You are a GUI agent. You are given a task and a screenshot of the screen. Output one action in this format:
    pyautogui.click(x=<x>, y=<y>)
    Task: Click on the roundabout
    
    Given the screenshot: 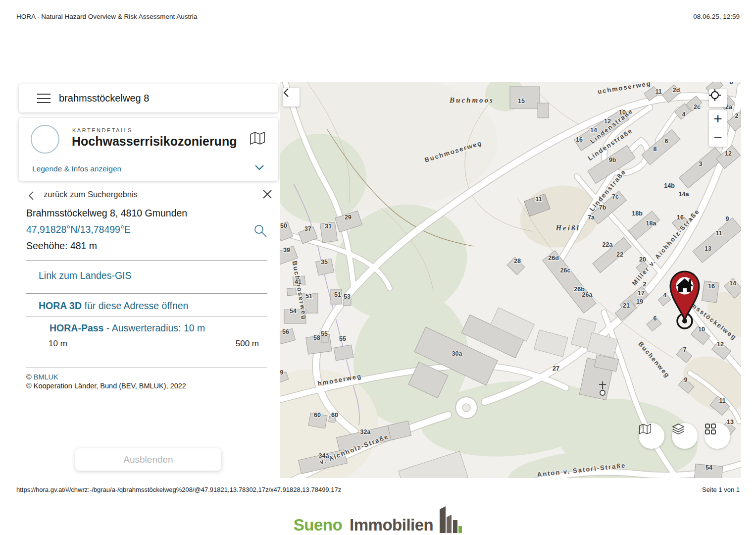 What is the action you would take?
    pyautogui.click(x=466, y=408)
    